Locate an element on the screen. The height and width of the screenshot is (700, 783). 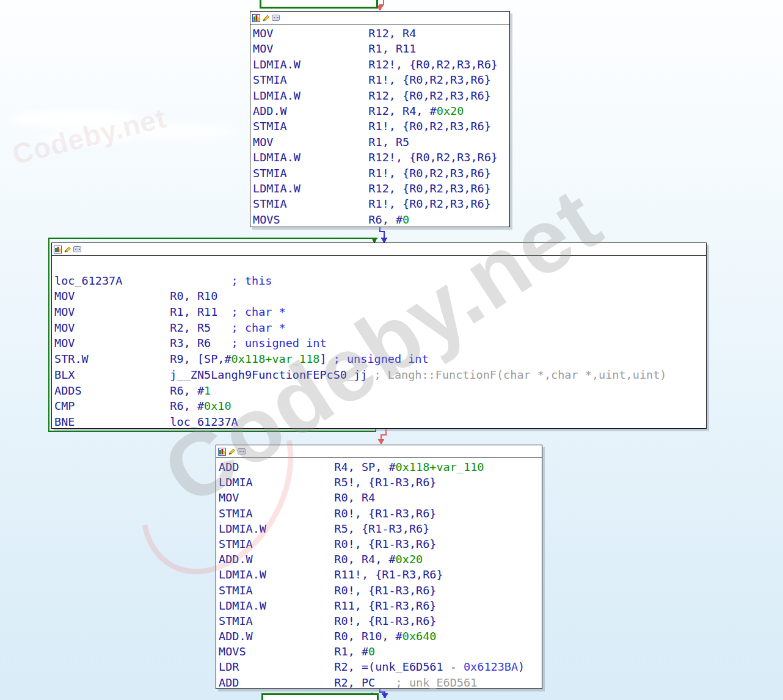
asm-segment-cmt: ; this is located at coordinates (252, 281).